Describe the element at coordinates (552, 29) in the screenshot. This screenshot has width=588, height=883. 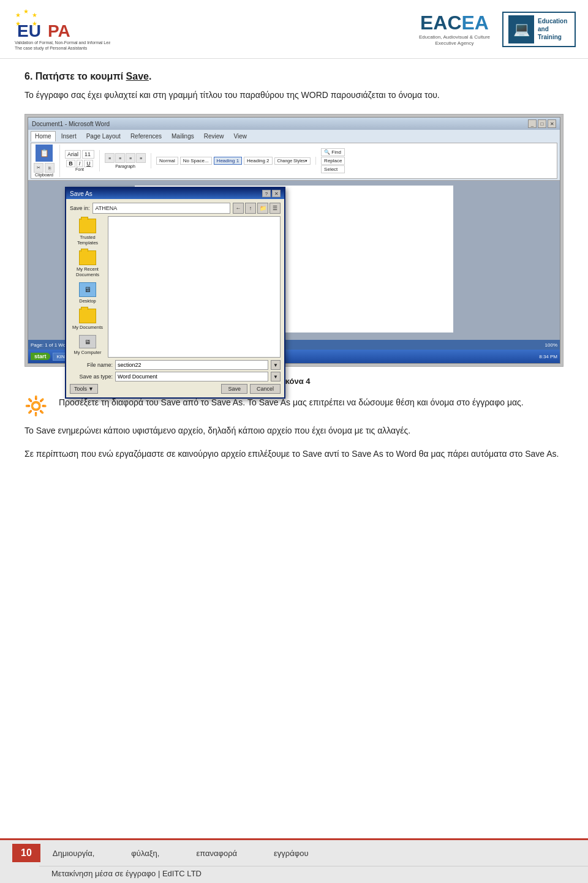
I see `edu-logo-text: Education and Training` at that location.